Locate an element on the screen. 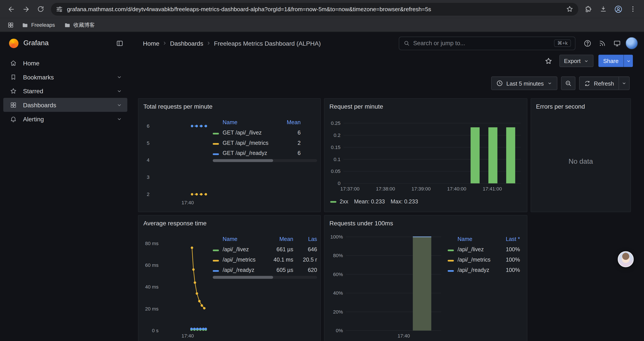  sidebar-item-bookmarks: Bookmarks is located at coordinates (65, 77).